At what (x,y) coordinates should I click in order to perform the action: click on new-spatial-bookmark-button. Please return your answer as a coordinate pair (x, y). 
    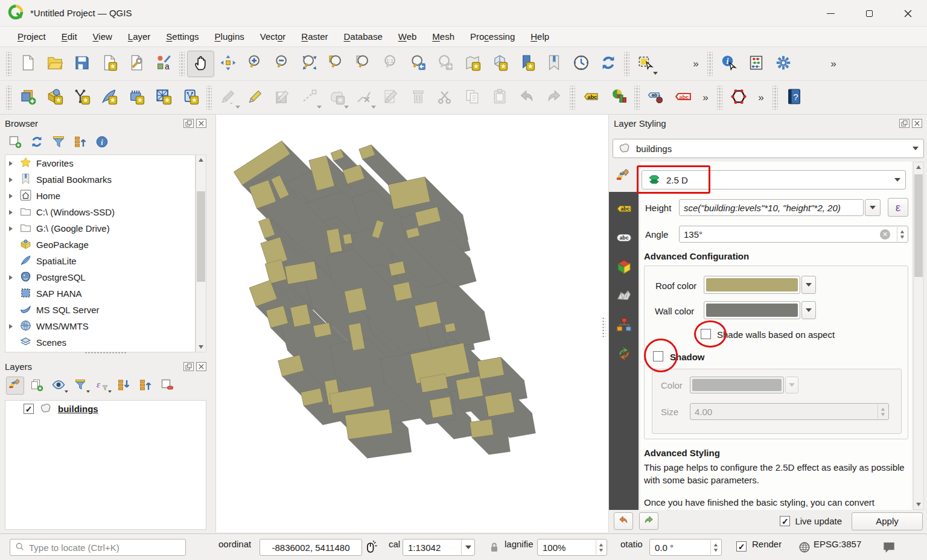
    Looking at the image, I should click on (526, 64).